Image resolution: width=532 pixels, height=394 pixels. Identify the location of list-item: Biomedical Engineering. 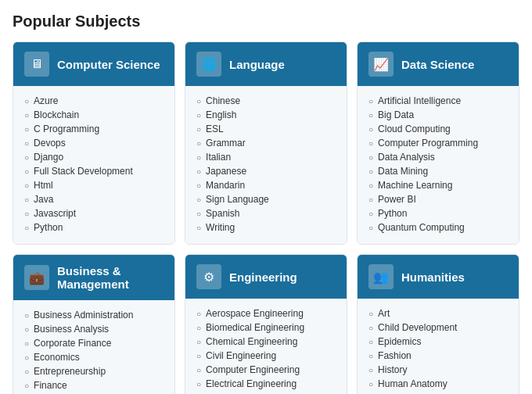
(266, 328).